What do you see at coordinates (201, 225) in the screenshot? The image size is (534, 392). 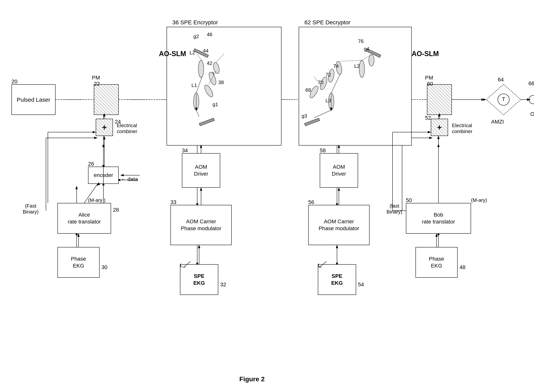 I see `aom-carrier-left-box: AOM CarrierPhase modulator` at bounding box center [201, 225].